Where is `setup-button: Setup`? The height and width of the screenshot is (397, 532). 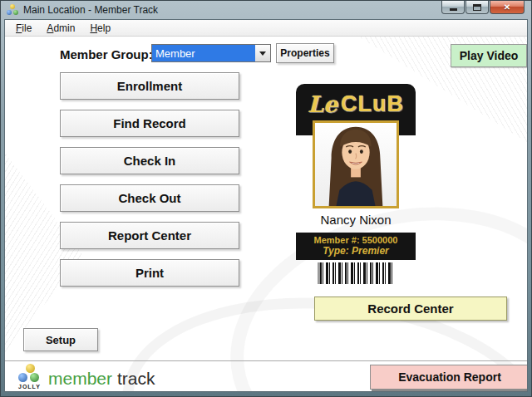
setup-button: Setup is located at coordinates (61, 340).